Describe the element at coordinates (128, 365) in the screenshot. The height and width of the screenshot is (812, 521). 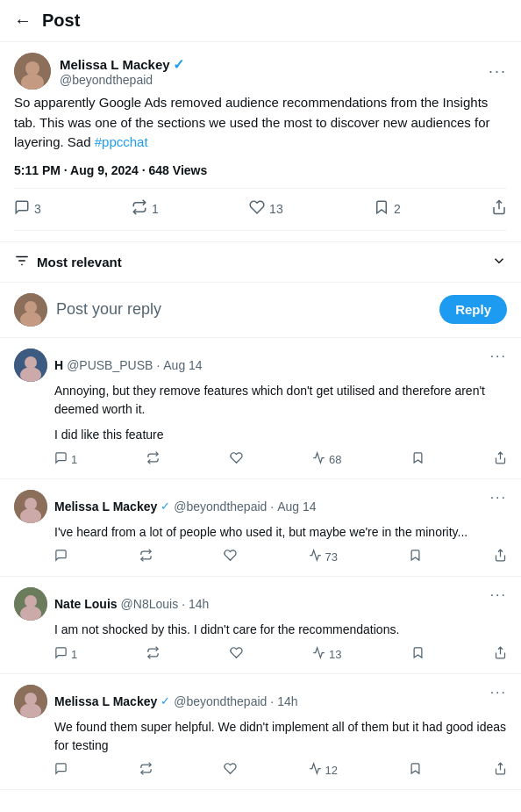
I see `comment-meta: H @PUSB_PUSB · Aug 14` at that location.